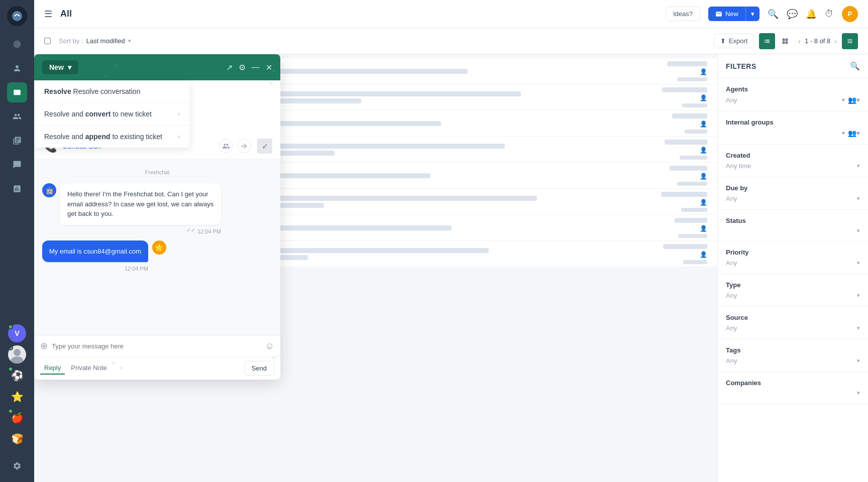 Image resolution: width=868 pixels, height=482 pixels. Describe the element at coordinates (829, 14) in the screenshot. I see `clock-icon: ⏱` at that location.